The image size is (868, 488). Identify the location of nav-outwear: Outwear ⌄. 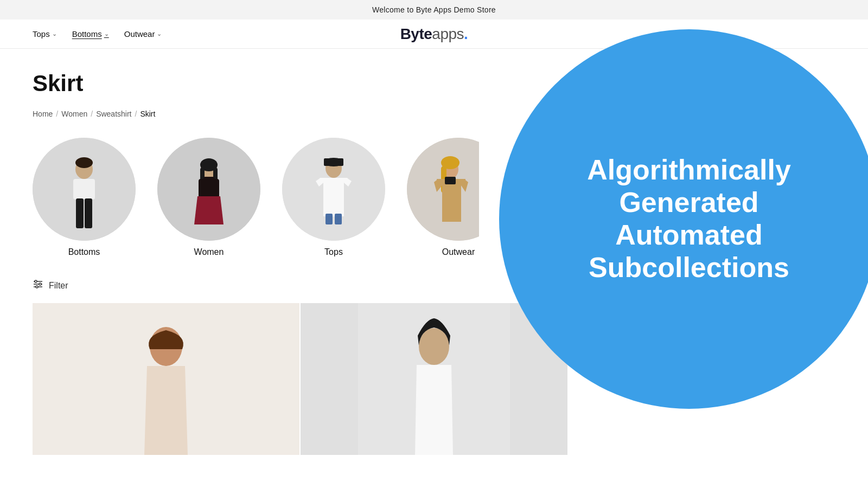
(143, 34).